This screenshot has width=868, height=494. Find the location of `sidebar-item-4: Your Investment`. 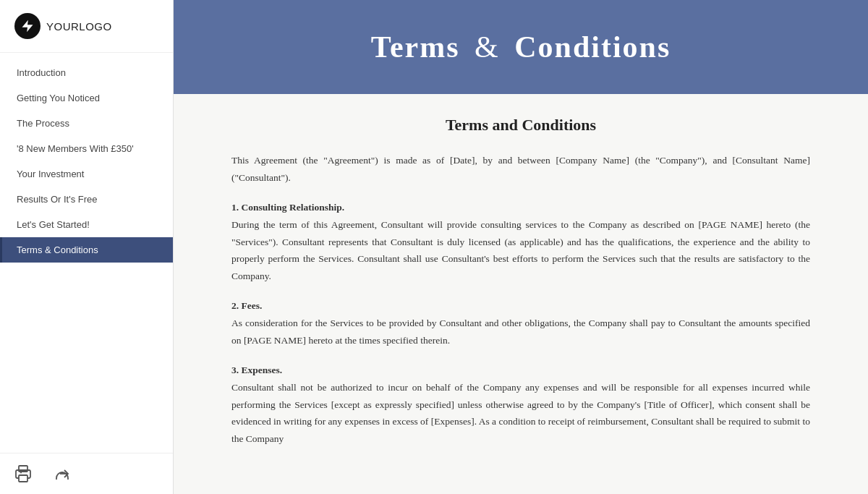

sidebar-item-4: Your Investment is located at coordinates (87, 174).